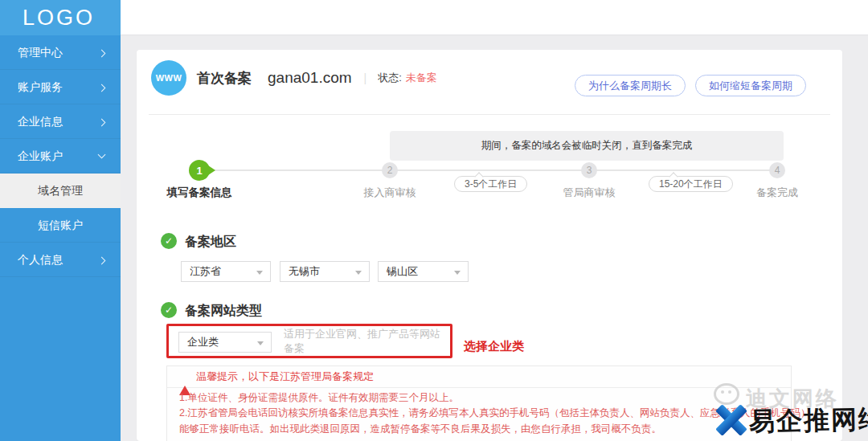 The image size is (868, 441). I want to click on status-badge: 未备案, so click(421, 78).